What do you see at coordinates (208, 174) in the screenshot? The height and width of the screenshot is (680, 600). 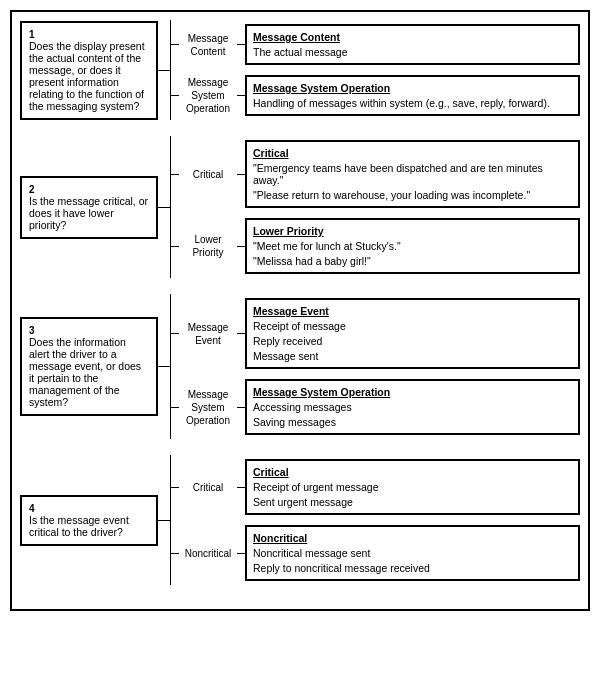 I see `branch-label-s2-0: Critical` at bounding box center [208, 174].